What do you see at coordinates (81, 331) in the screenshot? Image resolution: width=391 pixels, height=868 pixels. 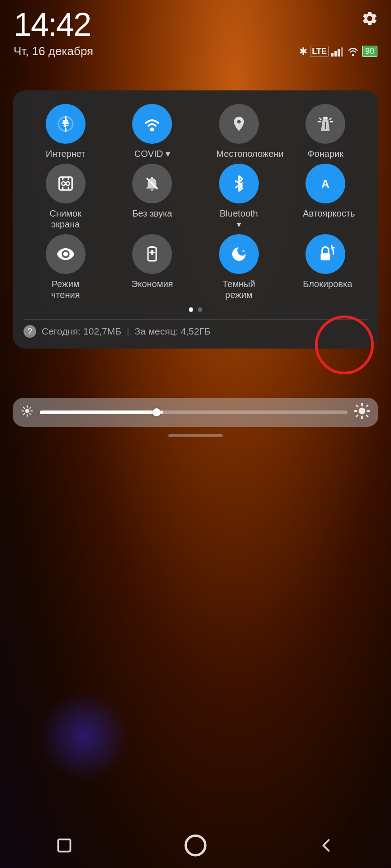 I see `data-today: Сегодня: 102,7МБ` at bounding box center [81, 331].